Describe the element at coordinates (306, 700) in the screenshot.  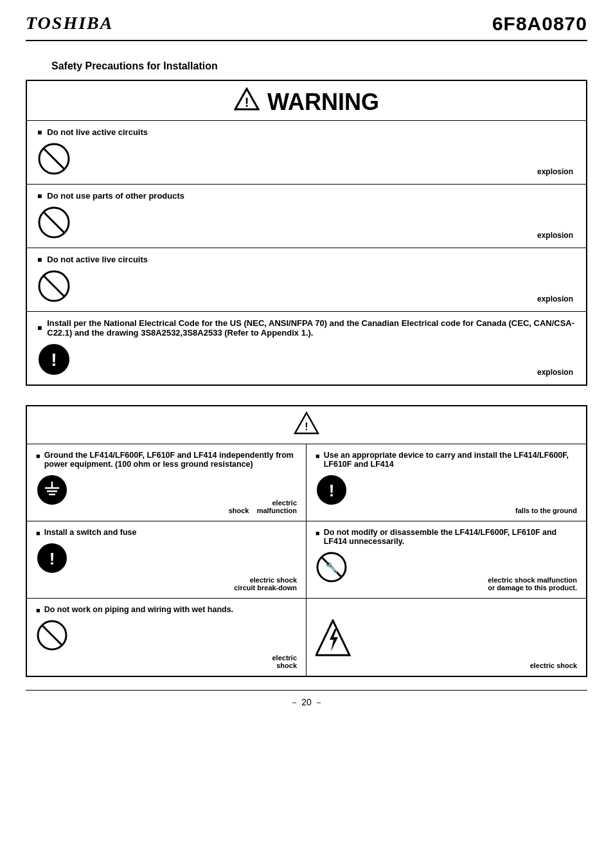
I see `page-footer: － 20 －` at that location.